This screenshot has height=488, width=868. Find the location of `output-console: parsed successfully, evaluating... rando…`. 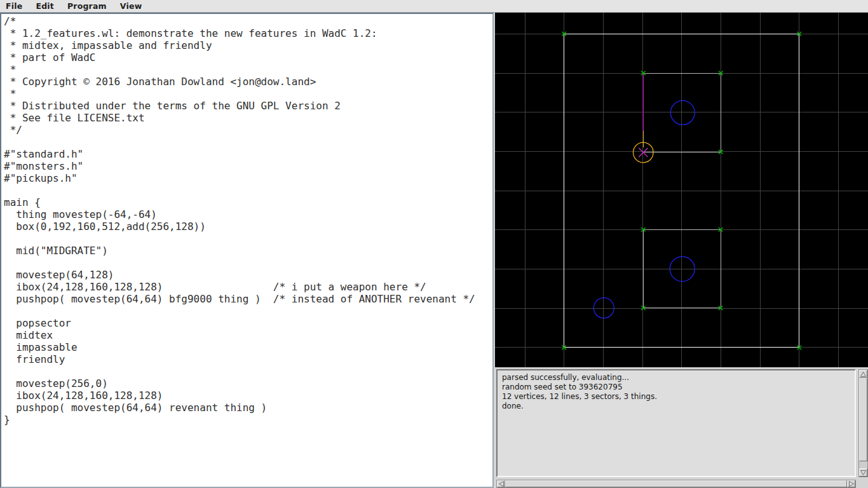

output-console: parsed successfully, evaluating... rando… is located at coordinates (676, 423).